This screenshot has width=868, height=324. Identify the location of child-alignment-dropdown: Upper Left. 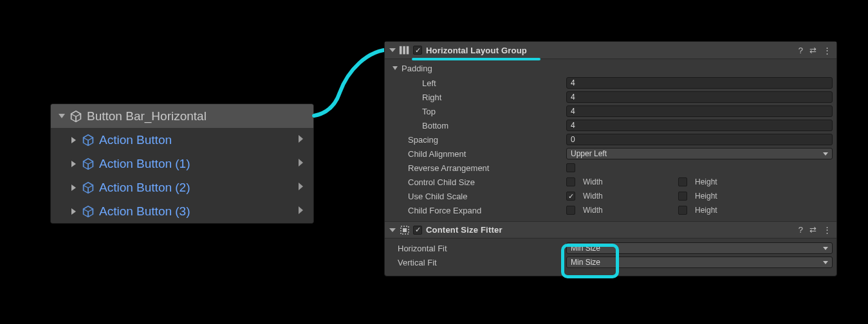
(699, 154).